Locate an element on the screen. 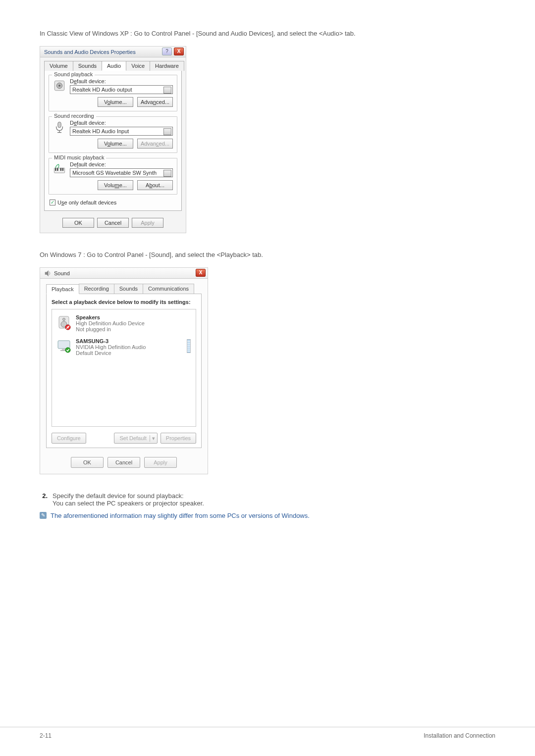  note-icon: ✎ is located at coordinates (43, 515).